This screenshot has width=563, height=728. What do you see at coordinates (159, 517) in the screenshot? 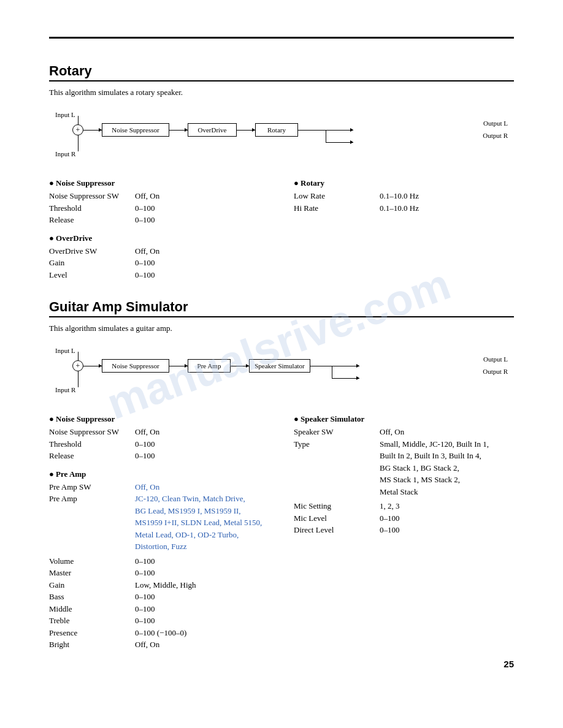
I see `ga-preamp-table: Pre Amp SW Off, On Pre Amp JC-120, Clean…` at bounding box center [159, 517].